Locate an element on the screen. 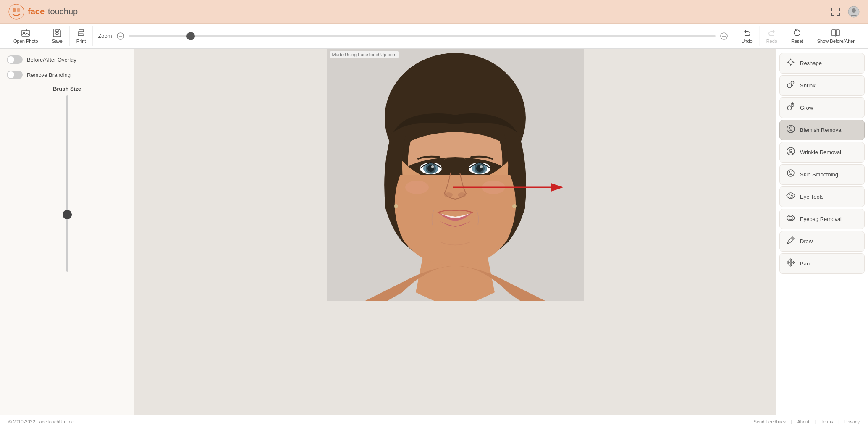 The height and width of the screenshot is (428, 868). save-button: Save is located at coordinates (58, 36).